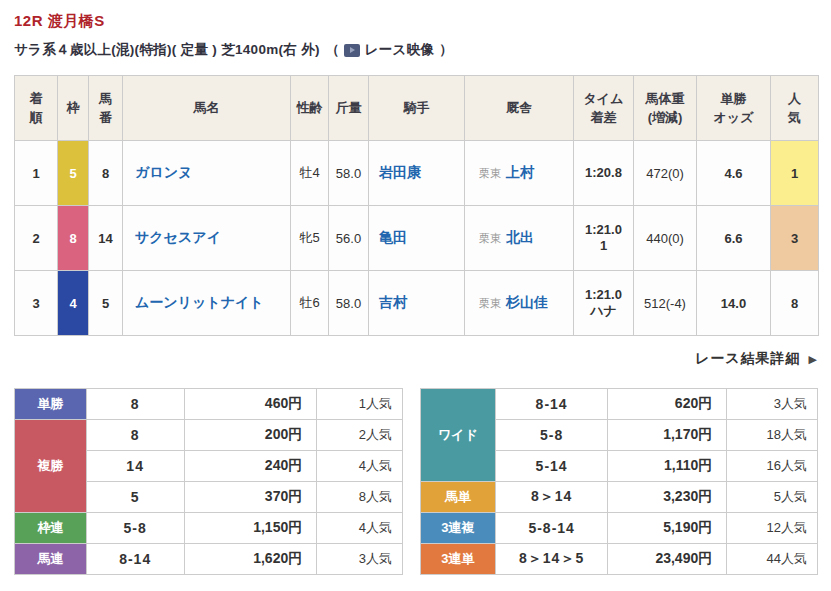 The height and width of the screenshot is (591, 831). I want to click on payout-row: 単勝 8 460円 1人気, so click(209, 404).